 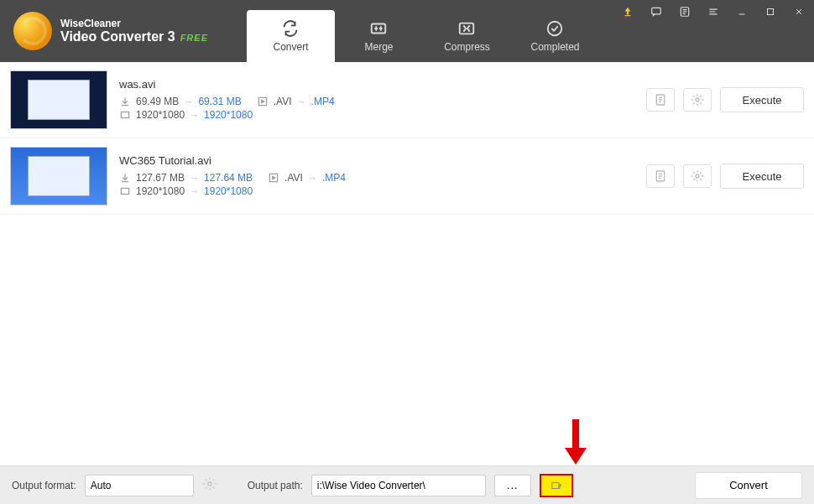 What do you see at coordinates (742, 12) in the screenshot?
I see `minimize-button` at bounding box center [742, 12].